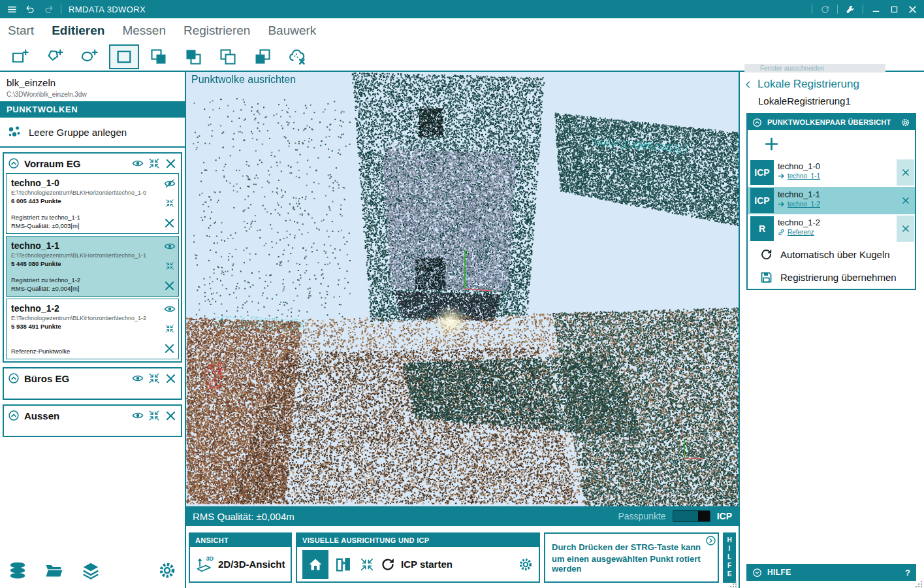  I want to click on icp-start-button: ICP starten, so click(417, 564).